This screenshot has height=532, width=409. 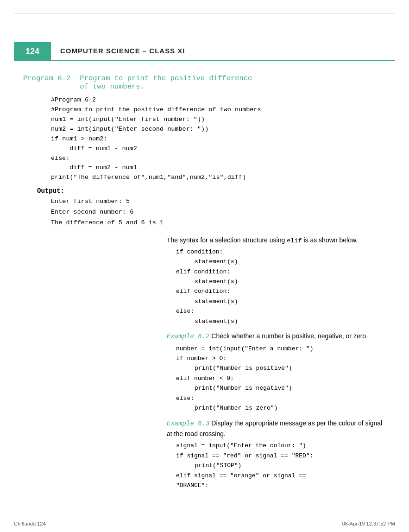 What do you see at coordinates (281, 399) in the screenshot?
I see `ex2-line-6: else:` at bounding box center [281, 399].